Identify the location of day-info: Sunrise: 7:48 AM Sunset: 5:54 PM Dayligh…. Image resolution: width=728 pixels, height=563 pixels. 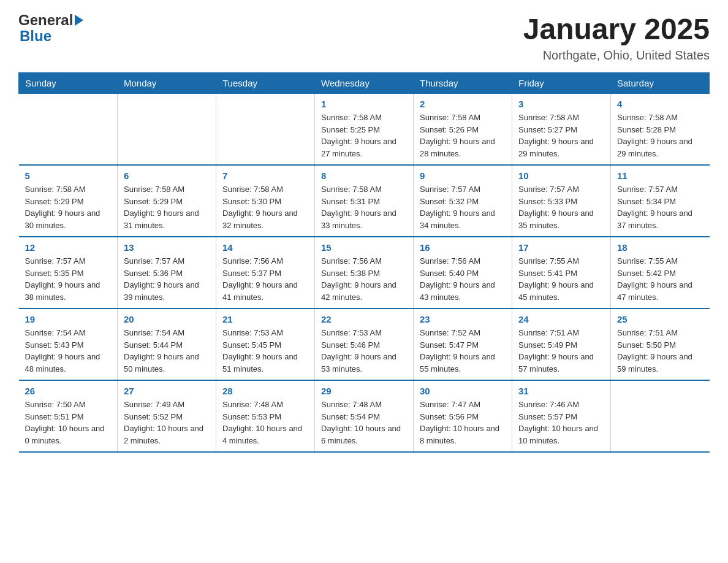
(364, 423).